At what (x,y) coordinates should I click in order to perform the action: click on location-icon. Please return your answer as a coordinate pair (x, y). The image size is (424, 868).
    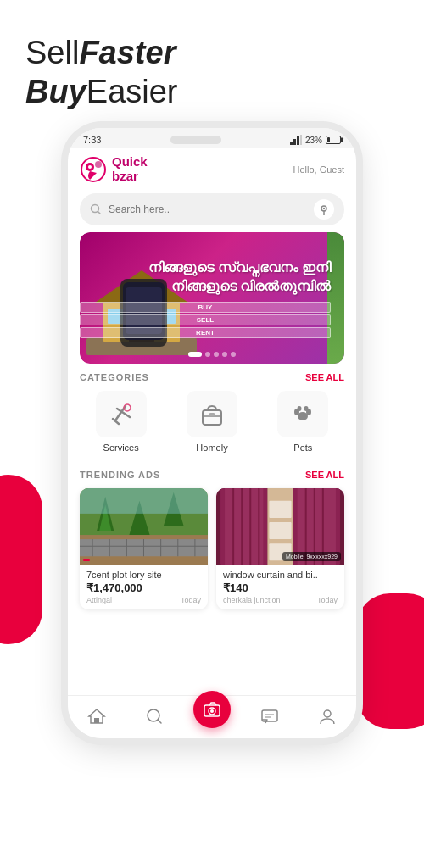
    Looking at the image, I should click on (324, 209).